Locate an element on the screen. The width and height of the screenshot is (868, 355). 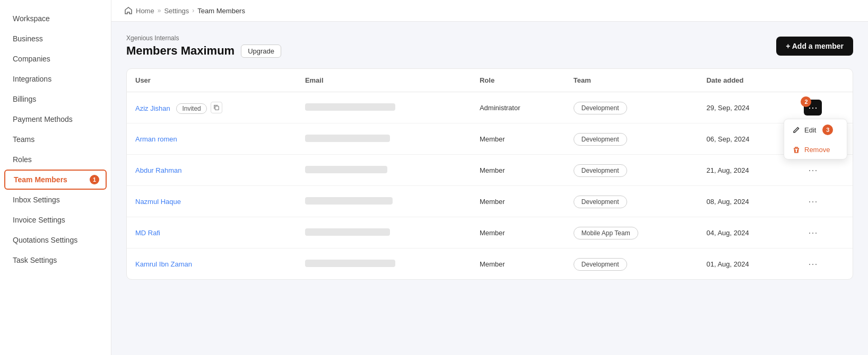
date-cell: 08, Aug, 2024 is located at coordinates (747, 201).